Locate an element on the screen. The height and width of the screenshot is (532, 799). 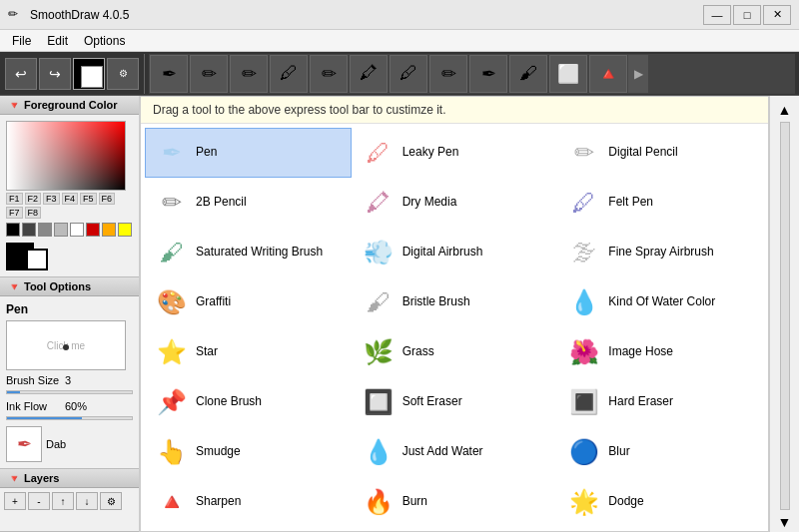
express-slot-eraser: ⬜ is located at coordinates (568, 74).